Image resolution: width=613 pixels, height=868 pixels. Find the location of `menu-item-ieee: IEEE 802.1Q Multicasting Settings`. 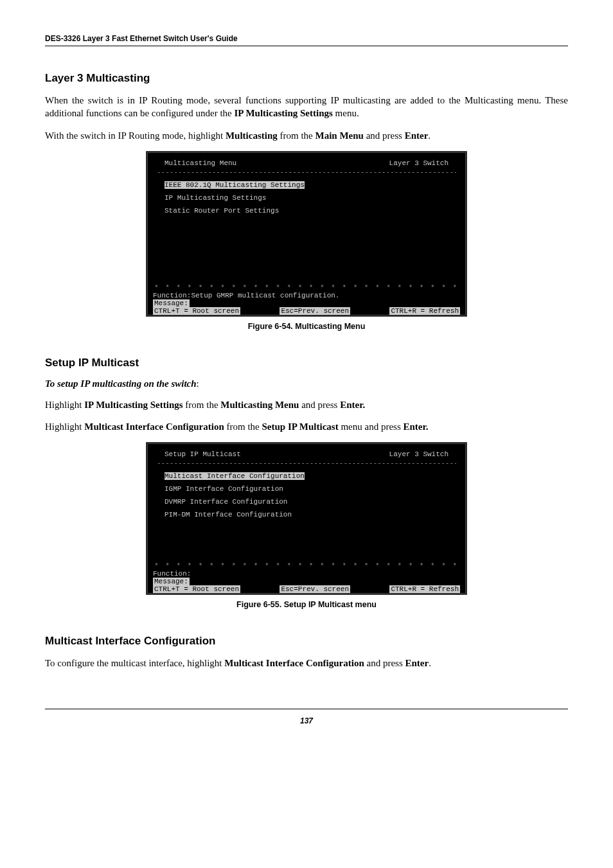

menu-item-ieee: IEEE 802.1Q Multicasting Settings is located at coordinates (235, 185).